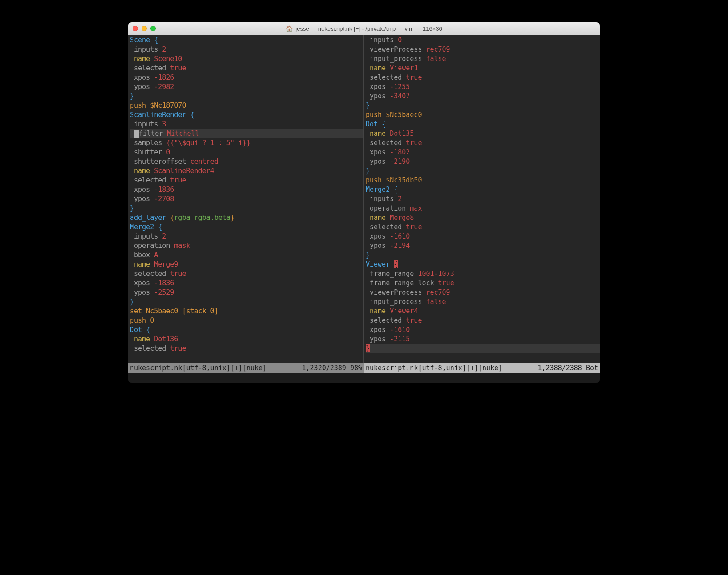 The height and width of the screenshot is (575, 728). I want to click on code-line: inputs 0, so click(483, 40).